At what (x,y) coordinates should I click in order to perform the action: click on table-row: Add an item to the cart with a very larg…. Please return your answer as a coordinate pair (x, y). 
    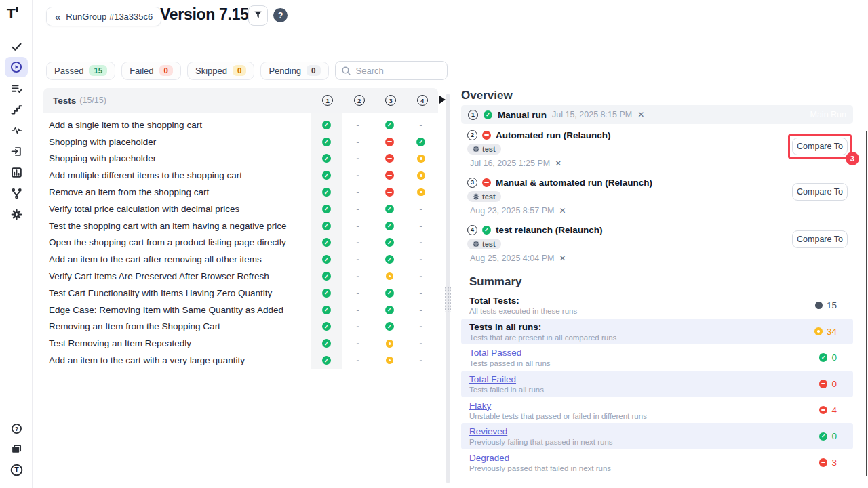
    Looking at the image, I should click on (241, 361).